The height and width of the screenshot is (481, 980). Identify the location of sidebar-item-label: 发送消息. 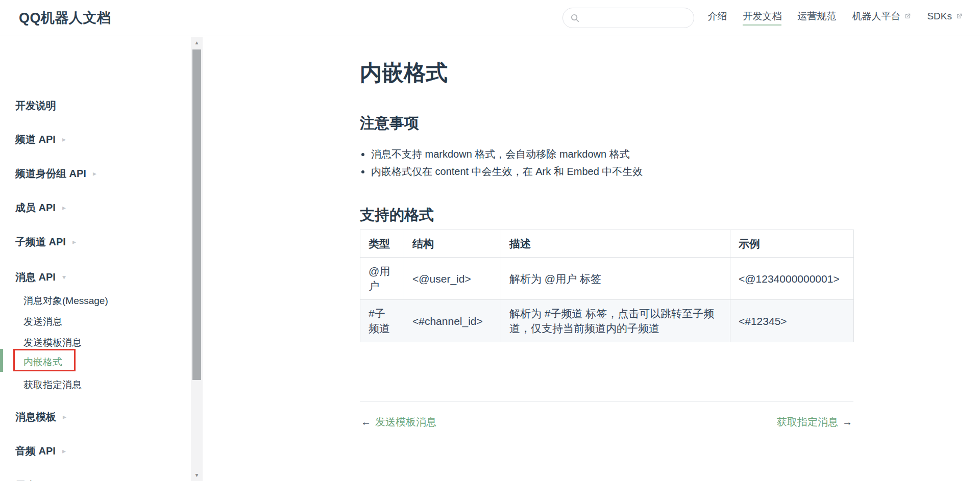
(43, 321).